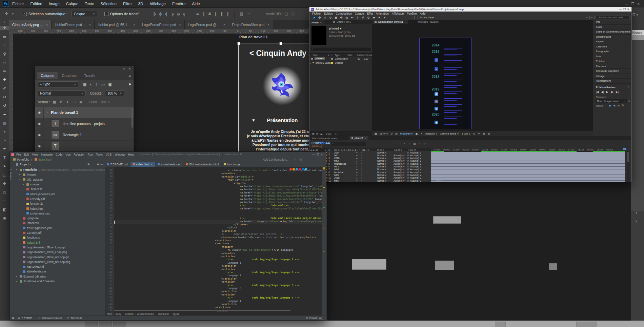 This screenshot has width=644, height=327. I want to click on help-search-input: ⌕Rechercher dans l'aide, so click(612, 18).